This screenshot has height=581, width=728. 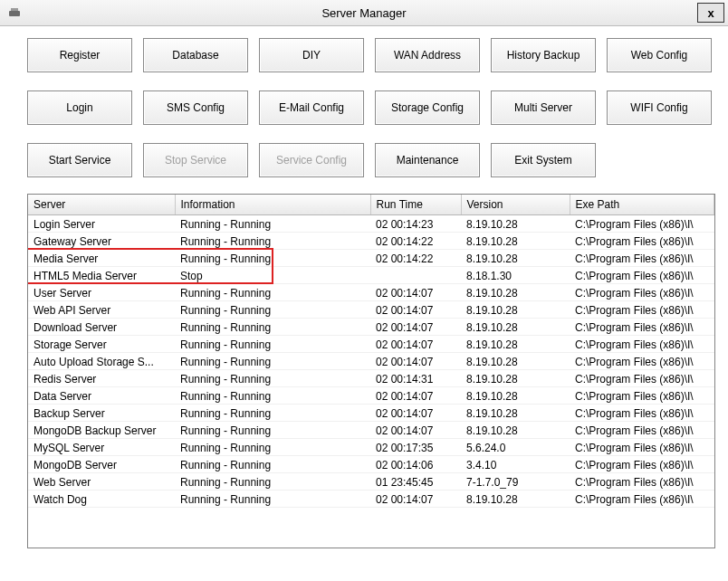 What do you see at coordinates (543, 108) in the screenshot?
I see `multi-server-button: Multi Server` at bounding box center [543, 108].